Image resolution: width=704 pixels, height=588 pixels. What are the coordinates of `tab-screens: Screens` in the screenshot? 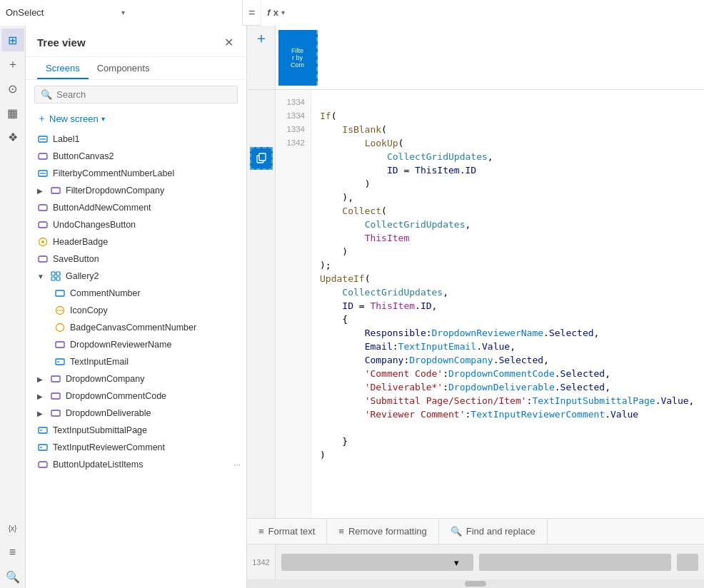 It's located at (63, 69).